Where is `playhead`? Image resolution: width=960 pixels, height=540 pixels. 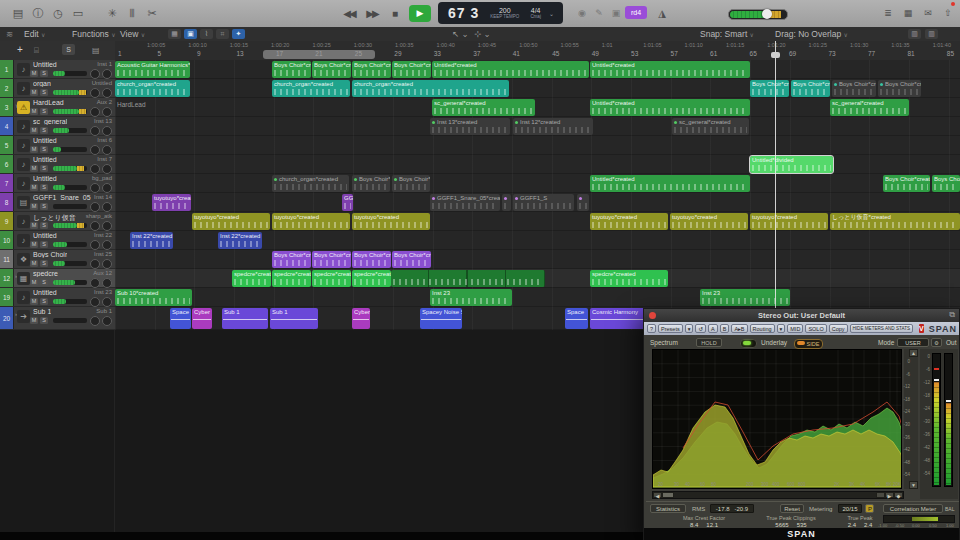
playhead is located at coordinates (776, 174).